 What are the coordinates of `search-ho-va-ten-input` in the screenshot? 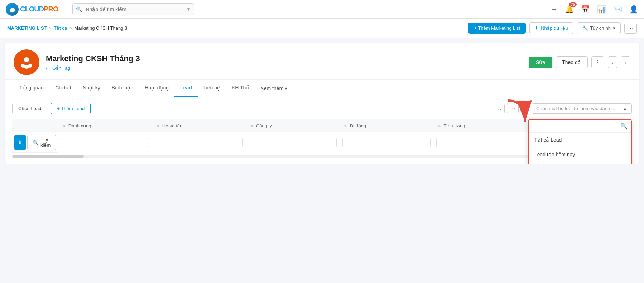 It's located at (199, 142).